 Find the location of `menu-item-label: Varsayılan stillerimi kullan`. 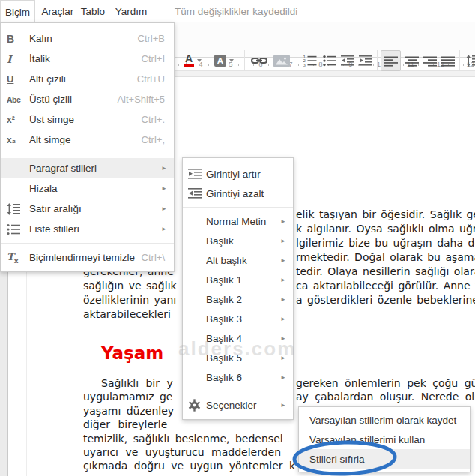

menu-item-label: Varsayılan stillerimi kullan is located at coordinates (384, 439).